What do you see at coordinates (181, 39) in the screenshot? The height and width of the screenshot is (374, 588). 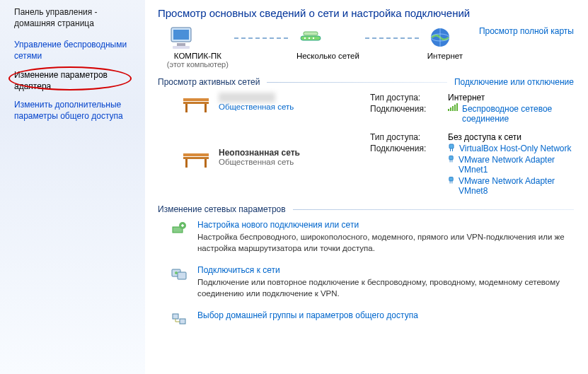 I see `computer-icon` at bounding box center [181, 39].